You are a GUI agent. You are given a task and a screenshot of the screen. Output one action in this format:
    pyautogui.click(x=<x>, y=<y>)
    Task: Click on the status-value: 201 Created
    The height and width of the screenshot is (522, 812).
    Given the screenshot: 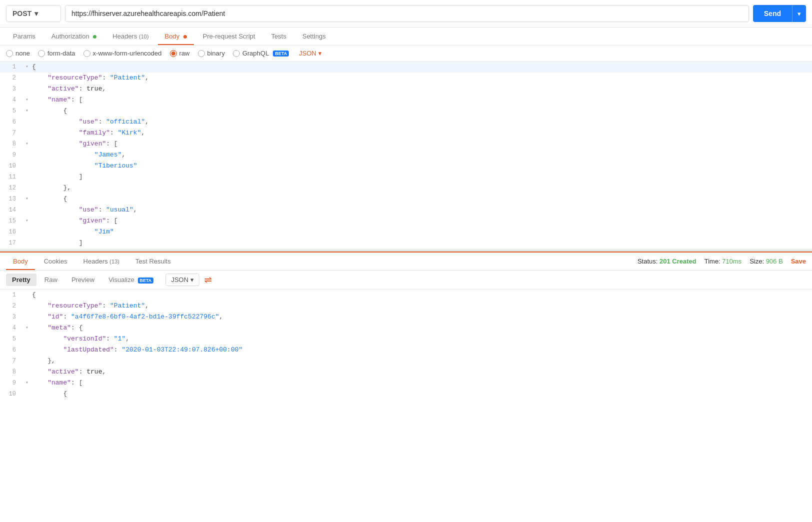 What is the action you would take?
    pyautogui.click(x=678, y=261)
    